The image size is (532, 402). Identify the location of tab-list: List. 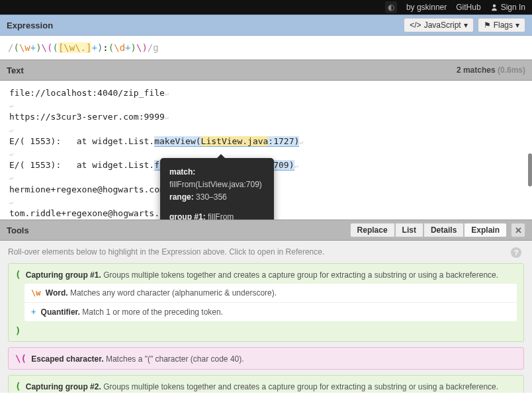
(409, 230).